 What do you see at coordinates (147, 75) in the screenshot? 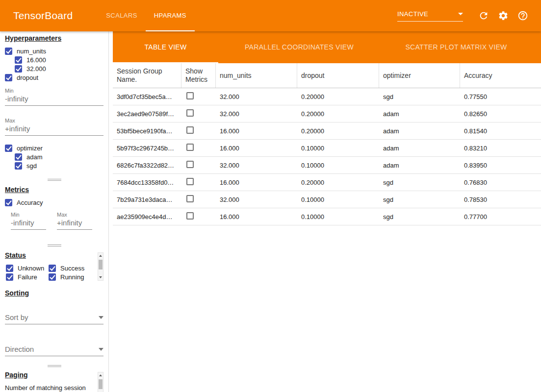
I see `column-header-session-group-name: Session Group Name.` at bounding box center [147, 75].